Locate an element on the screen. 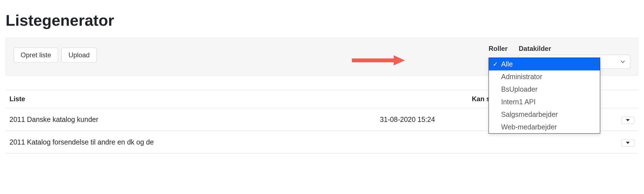 The height and width of the screenshot is (194, 644). roller-dropdown: ✓ Alle Administrator BsUploader Intern1 … is located at coordinates (544, 96).